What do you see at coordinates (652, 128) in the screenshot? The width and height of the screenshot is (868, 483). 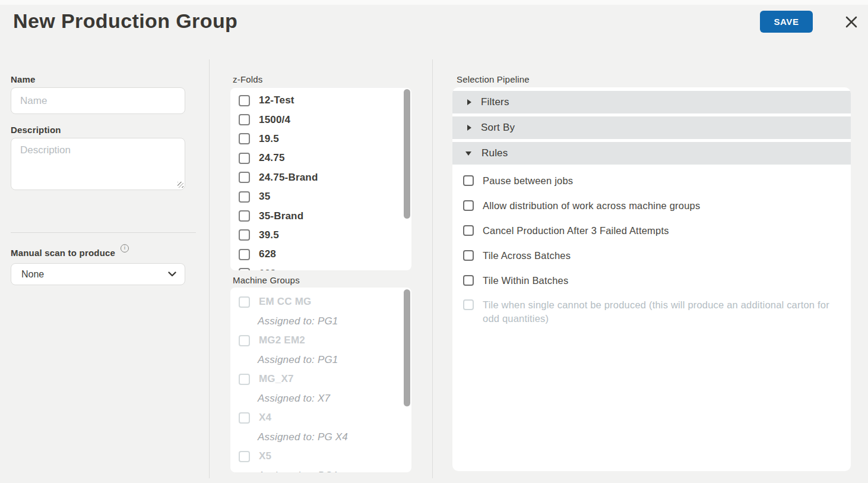 I see `accordion-sort-by: Sort By` at bounding box center [652, 128].